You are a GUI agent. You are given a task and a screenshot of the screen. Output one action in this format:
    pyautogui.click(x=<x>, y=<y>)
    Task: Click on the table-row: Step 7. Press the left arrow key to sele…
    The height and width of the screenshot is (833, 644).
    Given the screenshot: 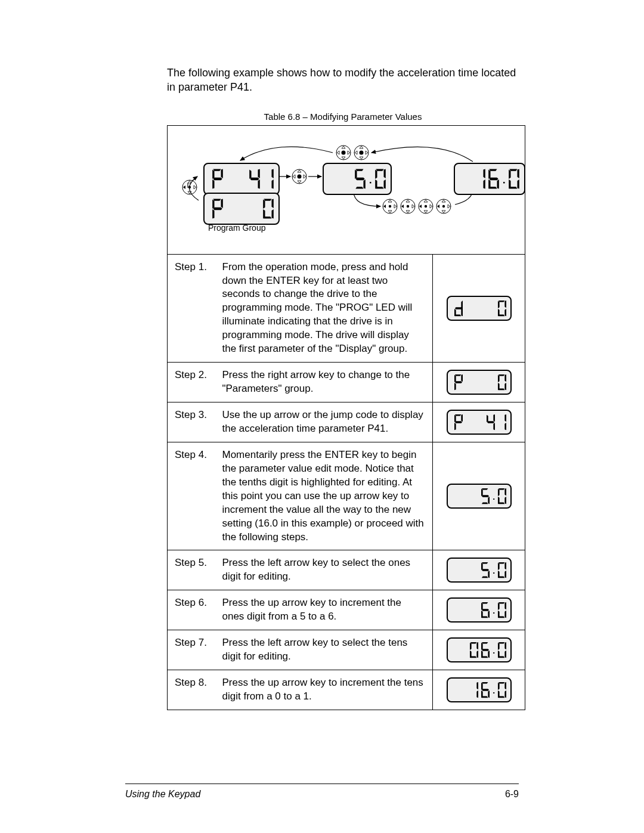 What is the action you would take?
    pyautogui.click(x=346, y=650)
    